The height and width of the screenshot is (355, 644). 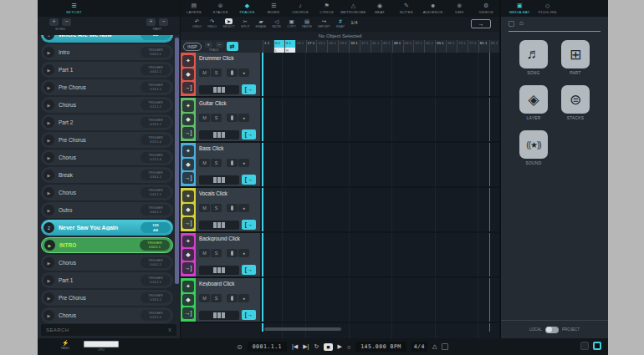 I want to click on tab-chords: ♪CHORDS, so click(x=300, y=8).